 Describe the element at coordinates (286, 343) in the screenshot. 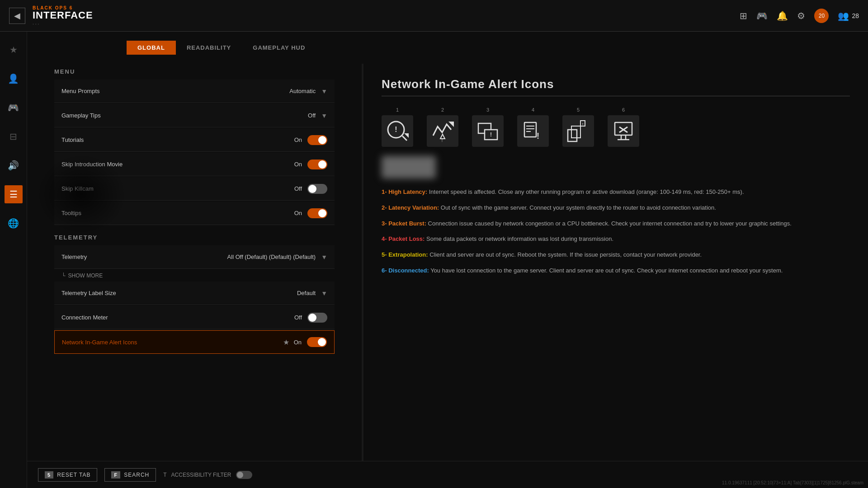

I see `favorite-star-icon: ★` at that location.